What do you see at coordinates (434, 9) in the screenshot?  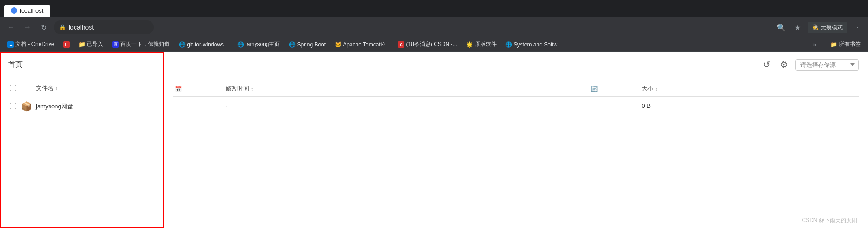 I see `tab-bar: localhost` at bounding box center [434, 9].